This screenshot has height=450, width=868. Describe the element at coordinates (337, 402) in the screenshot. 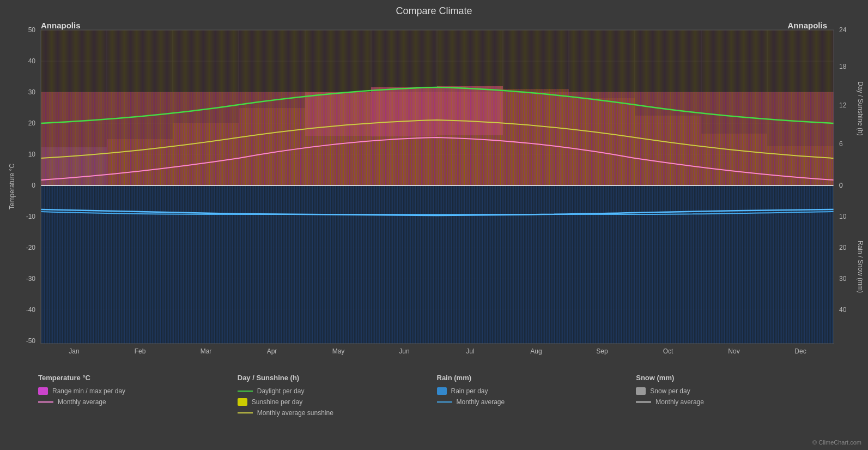

I see `legend-item-sunshine-day: Sunshine per day` at that location.